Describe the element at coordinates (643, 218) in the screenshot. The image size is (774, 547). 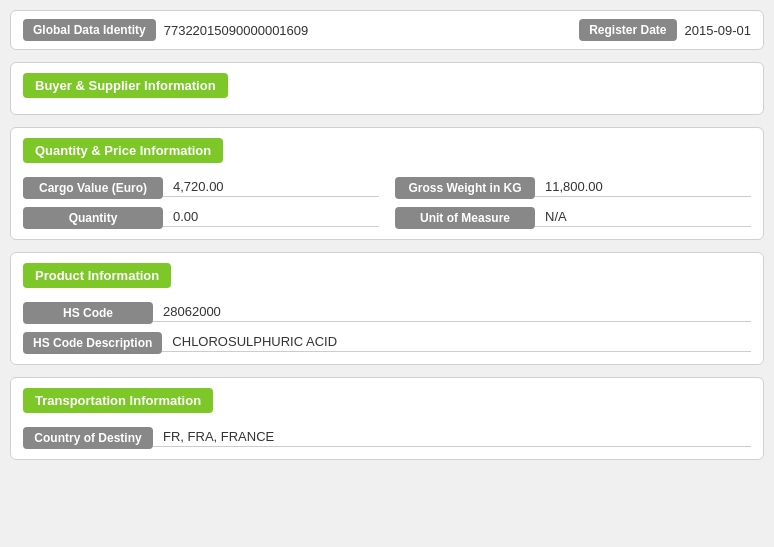
I see `unit-of-measure-value: N/A` at that location.